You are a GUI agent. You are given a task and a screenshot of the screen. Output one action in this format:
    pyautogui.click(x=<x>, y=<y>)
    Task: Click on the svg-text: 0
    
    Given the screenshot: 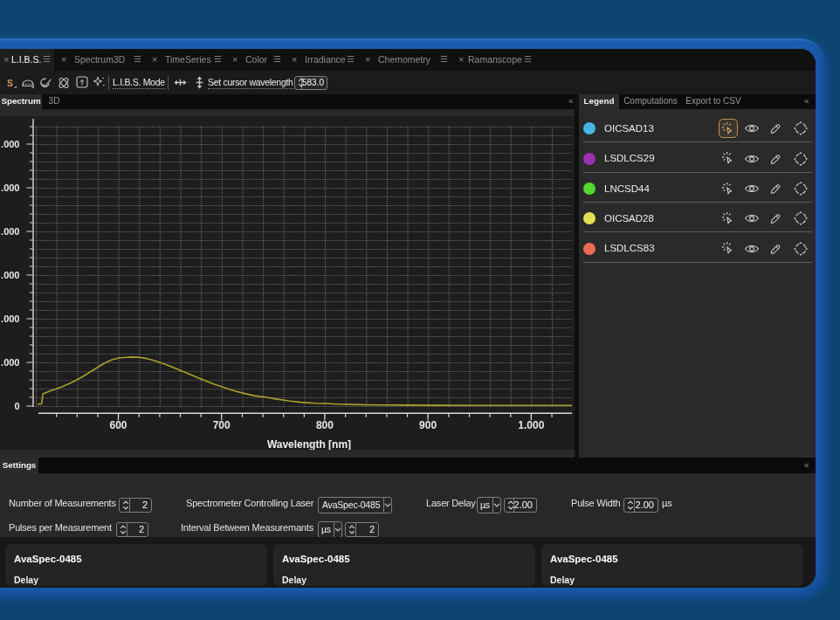 What is the action you would take?
    pyautogui.click(x=17, y=406)
    